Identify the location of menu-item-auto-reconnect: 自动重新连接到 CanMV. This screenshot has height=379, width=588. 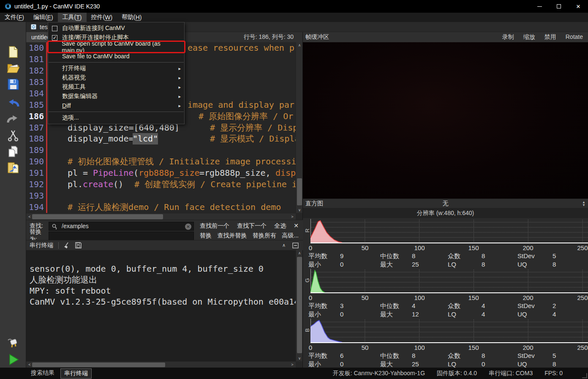
(116, 28).